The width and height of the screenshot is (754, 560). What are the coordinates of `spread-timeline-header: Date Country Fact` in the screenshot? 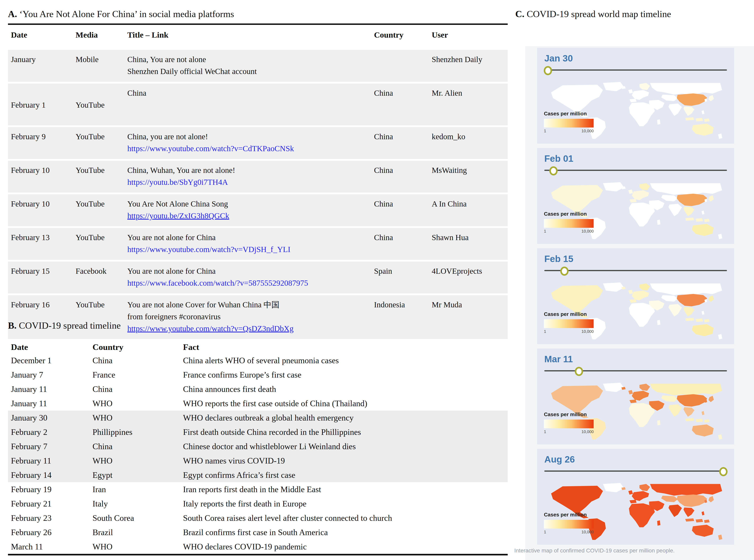 It's located at (258, 347).